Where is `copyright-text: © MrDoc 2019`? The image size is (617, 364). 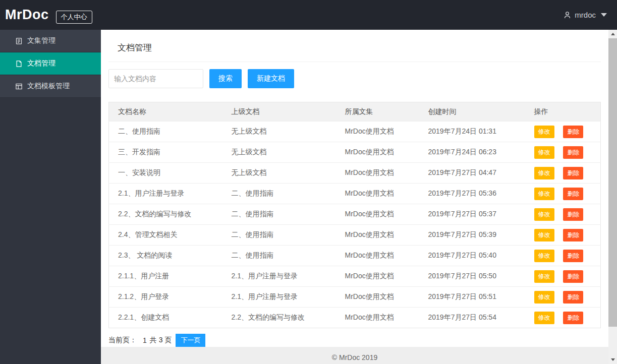 copyright-text: © MrDoc 2019 is located at coordinates (355, 357).